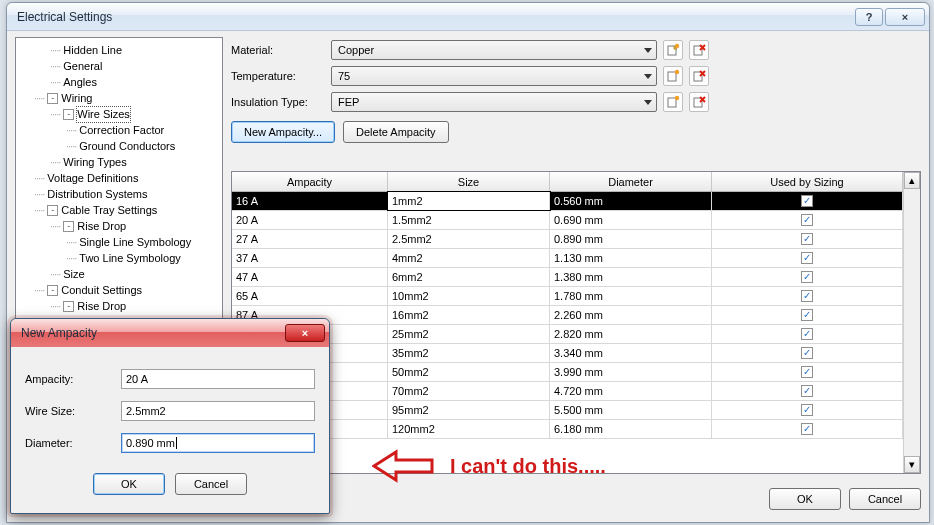 This screenshot has height=525, width=934. I want to click on tree-item: ·····Single Line Symbology, so click(119, 242).